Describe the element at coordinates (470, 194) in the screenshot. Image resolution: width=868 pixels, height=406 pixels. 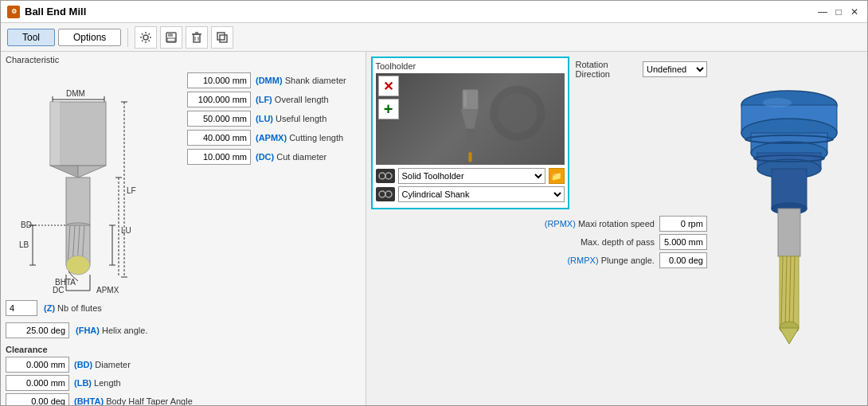
I see `cylindrical-shank-row: Cylindrical Shank` at that location.